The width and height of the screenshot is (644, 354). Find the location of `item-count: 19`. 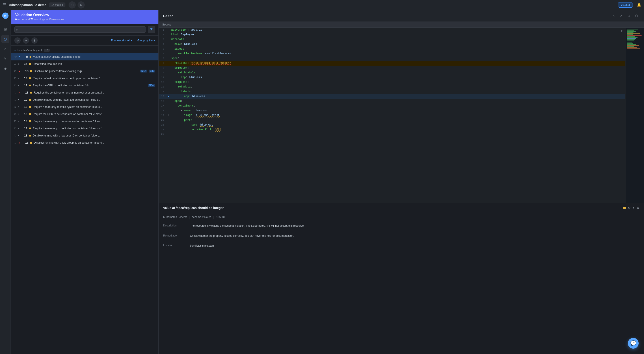

item-count: 19 is located at coordinates (24, 100).